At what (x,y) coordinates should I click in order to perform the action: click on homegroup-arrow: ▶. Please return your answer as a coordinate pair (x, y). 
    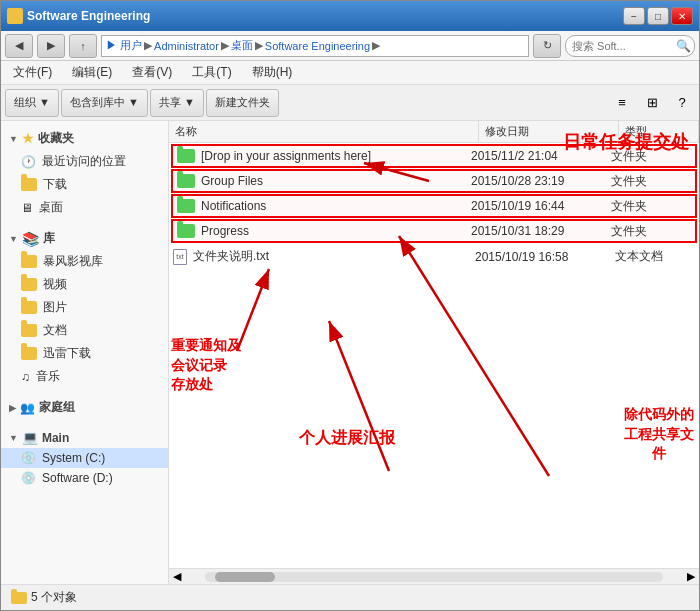
    Looking at the image, I should click on (12, 408).